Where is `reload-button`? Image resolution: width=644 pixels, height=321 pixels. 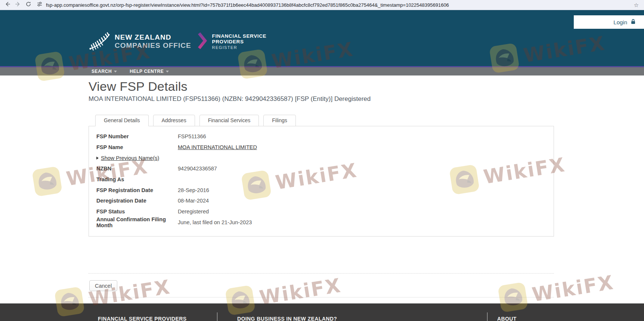
reload-button is located at coordinates (28, 5).